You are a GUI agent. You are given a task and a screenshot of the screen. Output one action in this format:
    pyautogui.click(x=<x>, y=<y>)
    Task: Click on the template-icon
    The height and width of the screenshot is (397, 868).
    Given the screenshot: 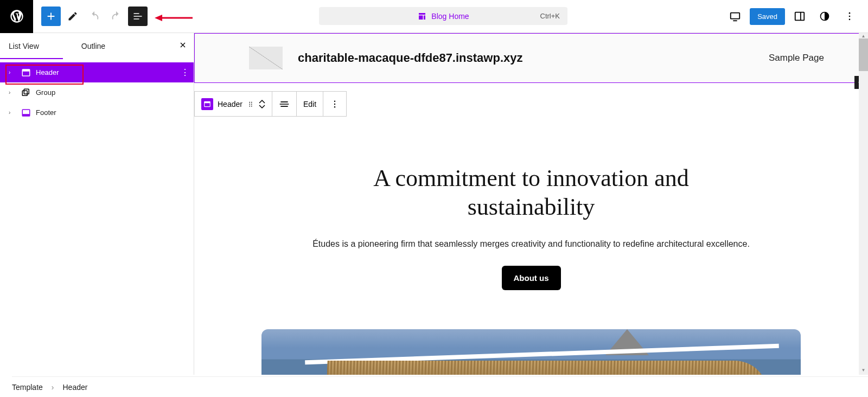 What is the action you would take?
    pyautogui.click(x=422, y=16)
    